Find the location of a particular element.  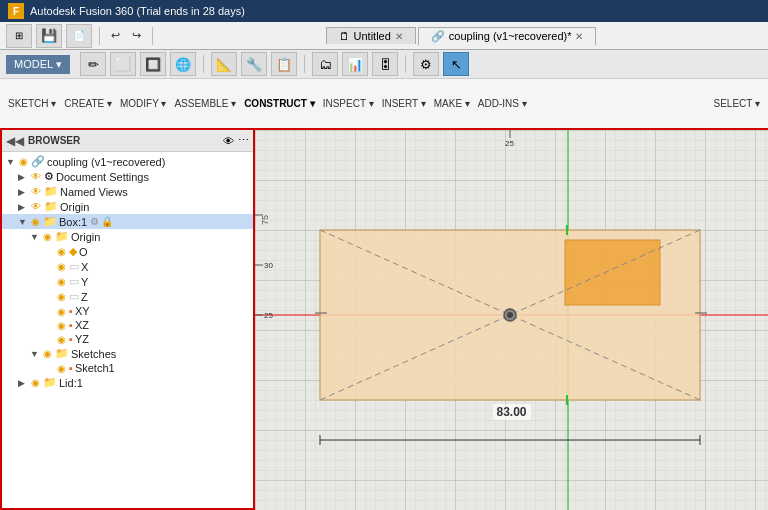

file-icon: 📄 is located at coordinates (79, 36).